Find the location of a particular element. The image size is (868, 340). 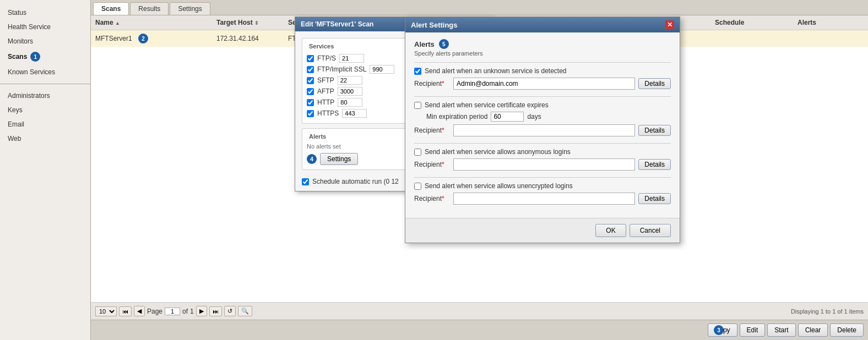

of-value: 1 is located at coordinates (192, 311).